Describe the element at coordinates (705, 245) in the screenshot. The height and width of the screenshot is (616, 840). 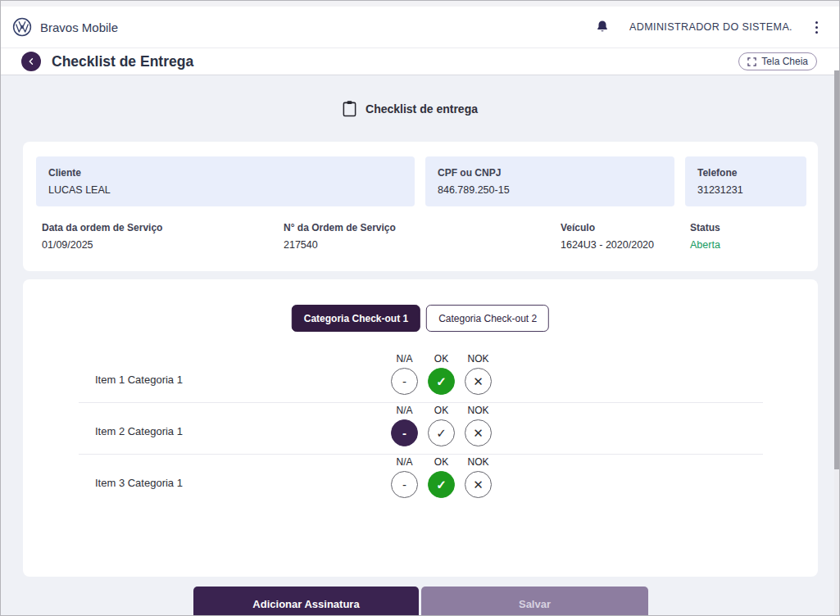
I see `status-value: Aberta` at that location.